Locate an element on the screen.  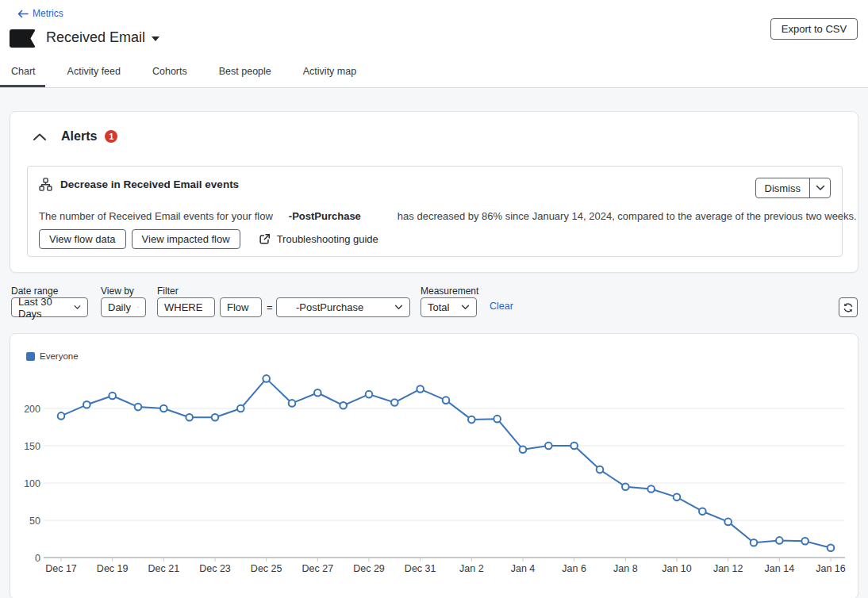
filter-operator: = is located at coordinates (270, 308).